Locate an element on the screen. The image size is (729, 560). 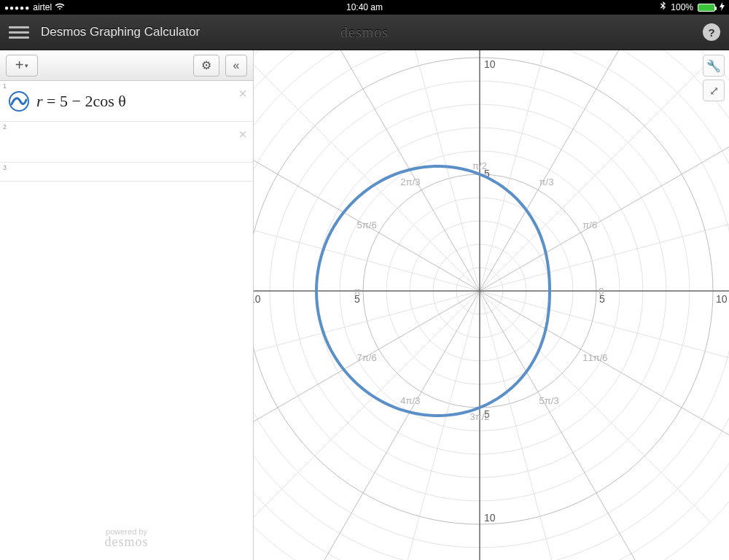
battery-percent: 100% is located at coordinates (682, 7).